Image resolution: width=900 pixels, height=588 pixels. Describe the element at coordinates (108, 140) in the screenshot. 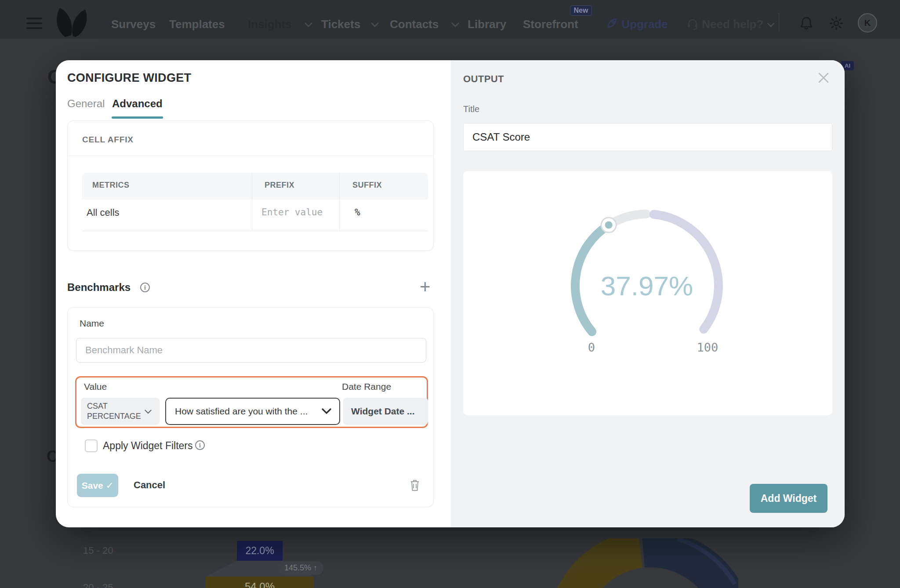

I see `cell-affix-title: CELL AFFIX` at that location.